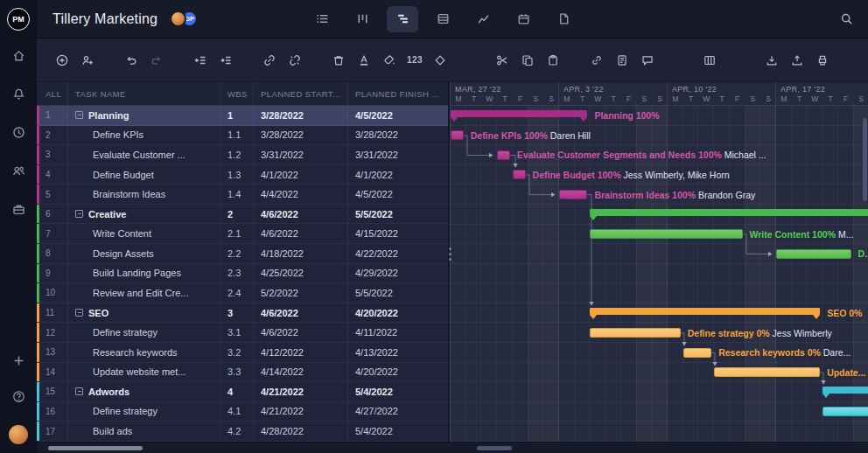 This screenshot has height=453, width=868. I want to click on column-header-planned-start: PLANNED START..., so click(301, 94).